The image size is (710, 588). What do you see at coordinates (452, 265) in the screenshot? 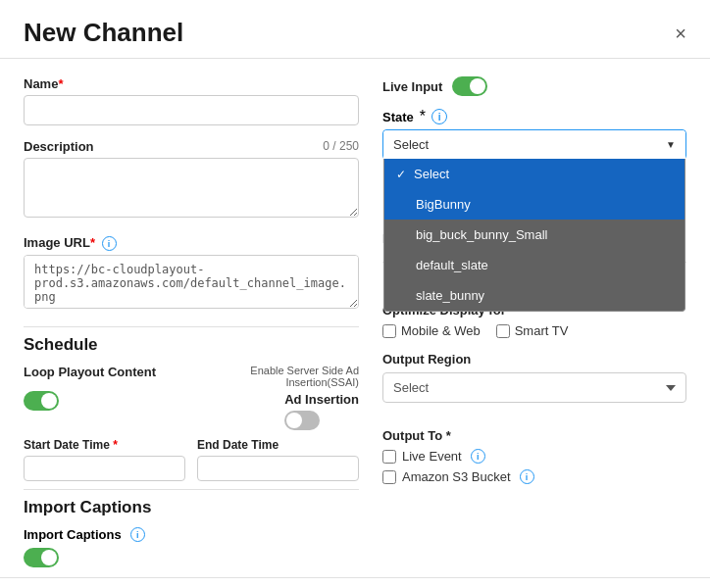
I see `dropdown-item-label: default_slate` at bounding box center [452, 265].